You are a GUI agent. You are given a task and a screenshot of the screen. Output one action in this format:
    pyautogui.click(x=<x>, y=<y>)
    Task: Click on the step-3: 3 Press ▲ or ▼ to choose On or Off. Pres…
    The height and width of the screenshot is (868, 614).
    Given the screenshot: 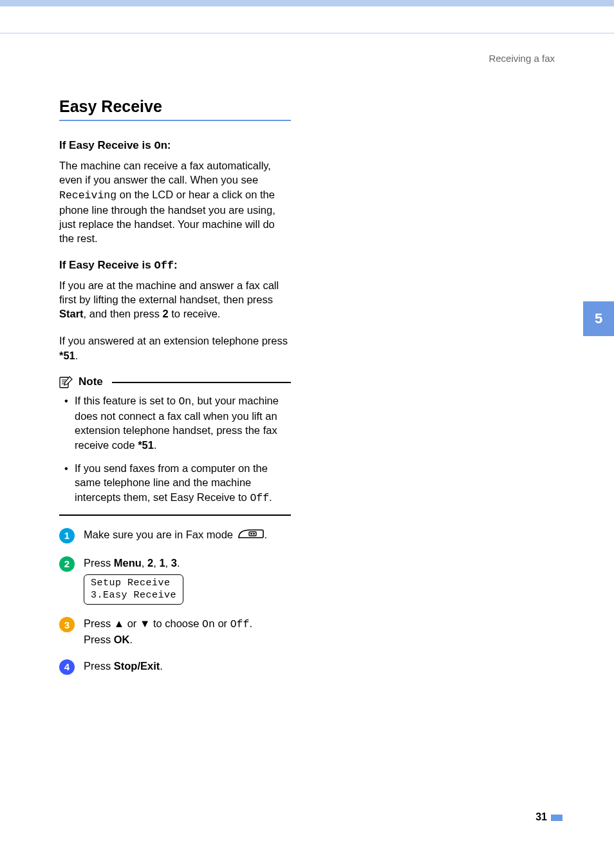 What is the action you would take?
    pyautogui.click(x=175, y=631)
    